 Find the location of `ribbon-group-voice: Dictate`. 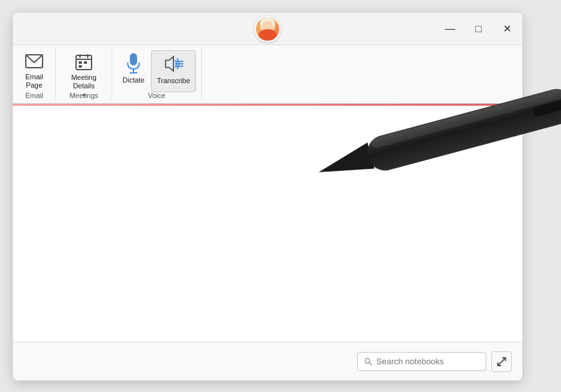

ribbon-group-voice: Dictate is located at coordinates (157, 74).